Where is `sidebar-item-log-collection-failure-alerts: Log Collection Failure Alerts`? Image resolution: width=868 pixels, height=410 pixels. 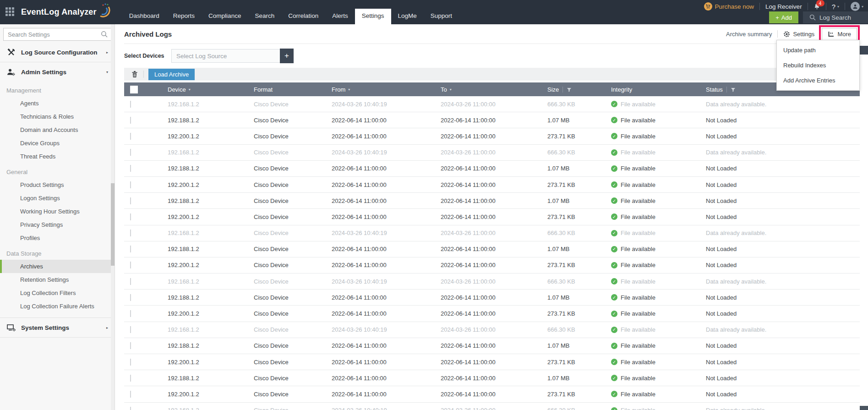 sidebar-item-log-collection-failure-alerts: Log Collection Failure Alerts is located at coordinates (57, 306).